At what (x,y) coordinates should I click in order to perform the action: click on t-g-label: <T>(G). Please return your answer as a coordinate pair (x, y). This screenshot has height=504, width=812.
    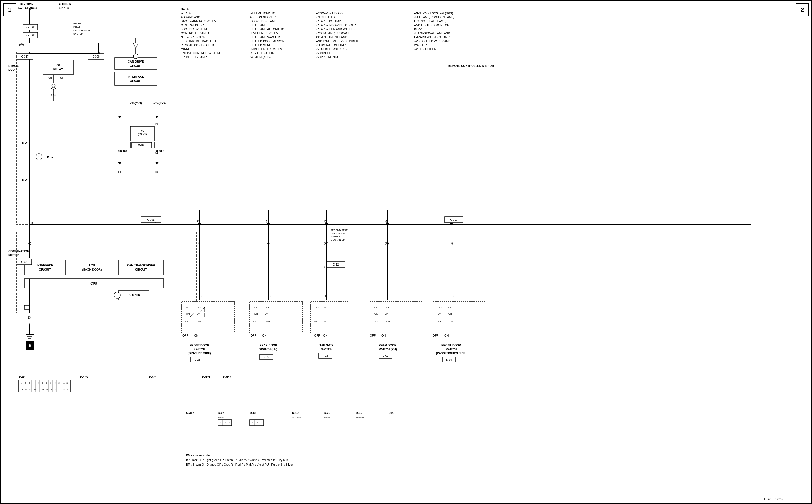
    Looking at the image, I should click on (122, 151).